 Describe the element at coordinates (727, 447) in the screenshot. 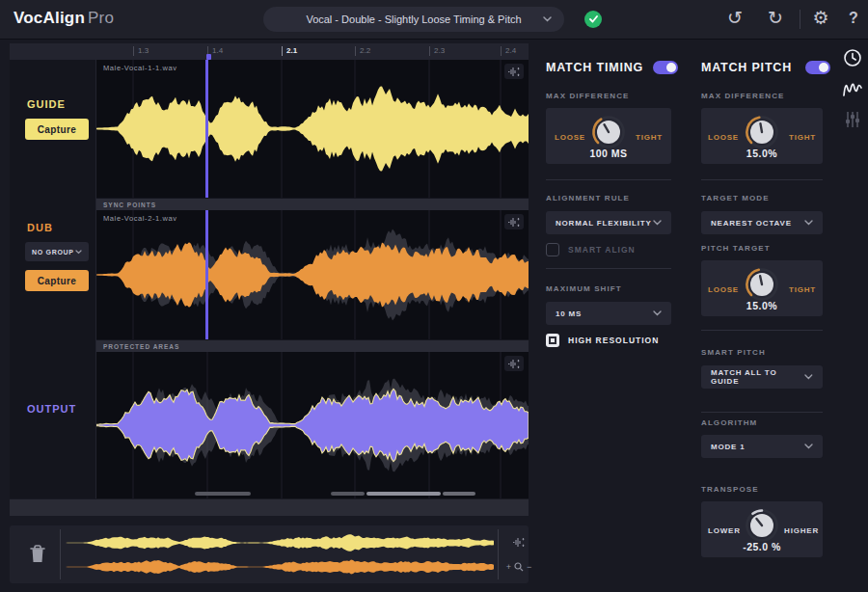

I see `algorithm-value: MODE 1` at that location.